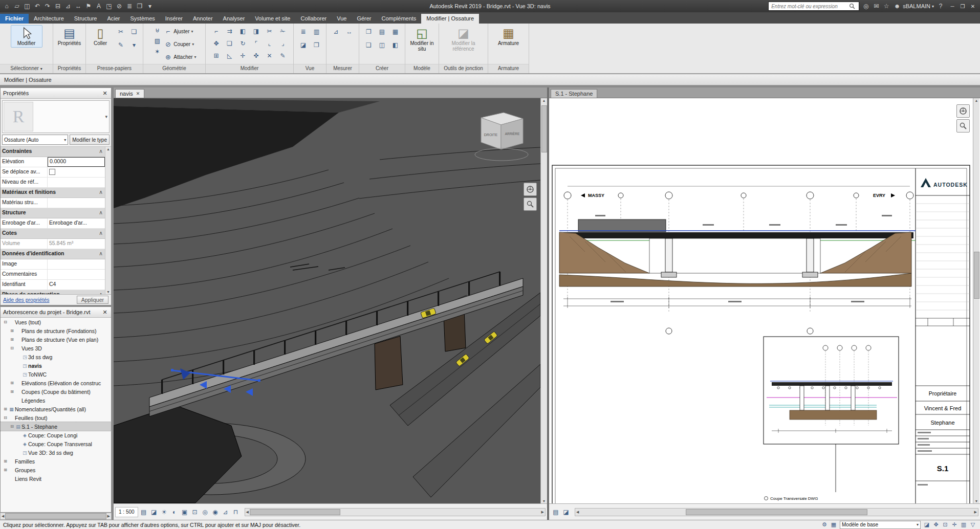  I want to click on ribbon-tab: Annoter, so click(203, 18).